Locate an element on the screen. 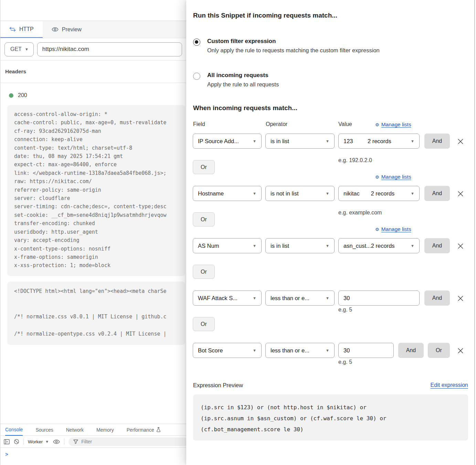 This screenshot has height=465, width=476. expression-preview-code: (ip.src in $123) or (not http.host in $n… is located at coordinates (330, 418).